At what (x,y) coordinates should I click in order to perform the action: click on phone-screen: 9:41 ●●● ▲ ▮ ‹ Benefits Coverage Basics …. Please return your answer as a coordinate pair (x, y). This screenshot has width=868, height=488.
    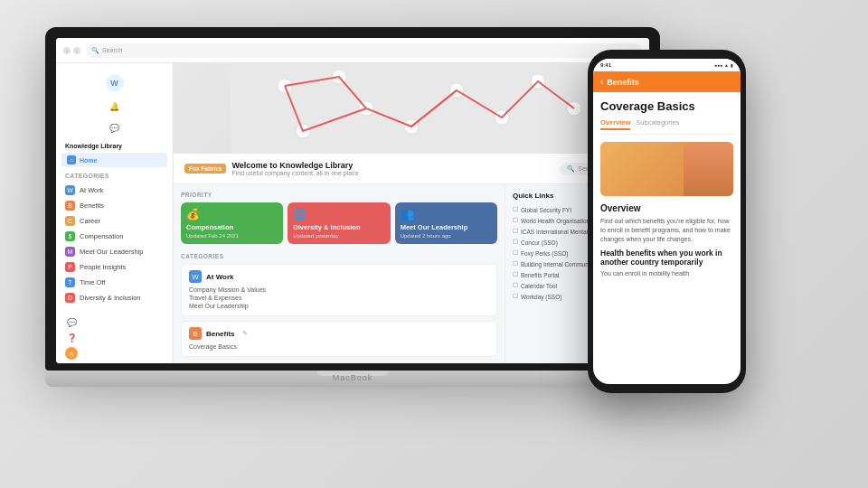
    Looking at the image, I should click on (667, 221).